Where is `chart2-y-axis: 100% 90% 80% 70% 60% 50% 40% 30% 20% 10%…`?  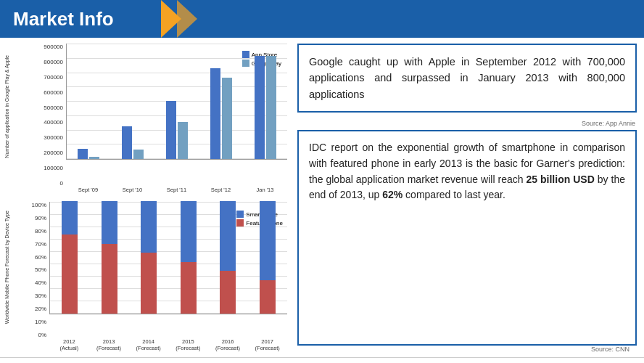
chart2-y-axis: 100% 90% 80% 70% 60% 50% 40% 30% 20% 10%… is located at coordinates (38, 270).